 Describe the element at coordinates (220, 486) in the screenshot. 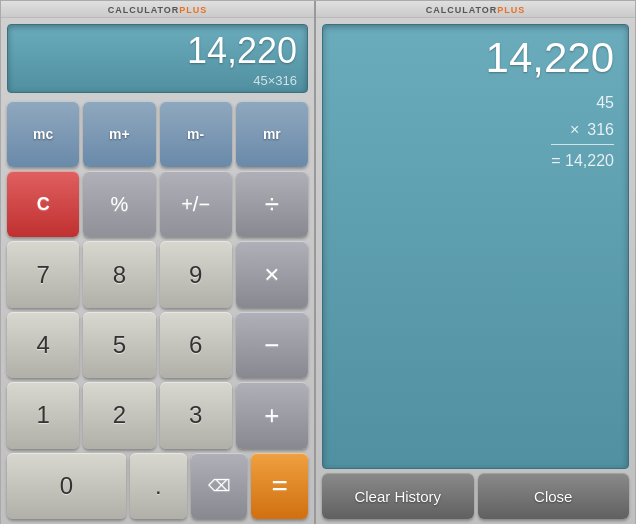

I see `backspace-icon: ⌫` at that location.